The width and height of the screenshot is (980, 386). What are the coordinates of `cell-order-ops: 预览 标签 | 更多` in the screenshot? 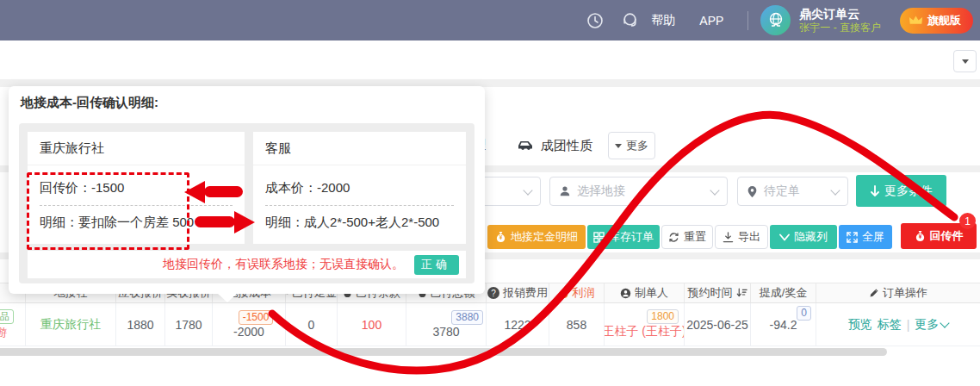 It's located at (898, 324).